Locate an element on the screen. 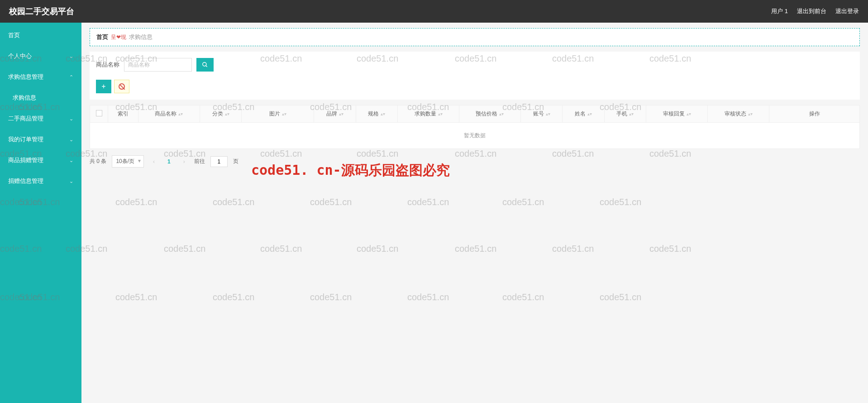  sidebar-item-secondhand: 二手商品管理 ⌄ is located at coordinates (41, 119).